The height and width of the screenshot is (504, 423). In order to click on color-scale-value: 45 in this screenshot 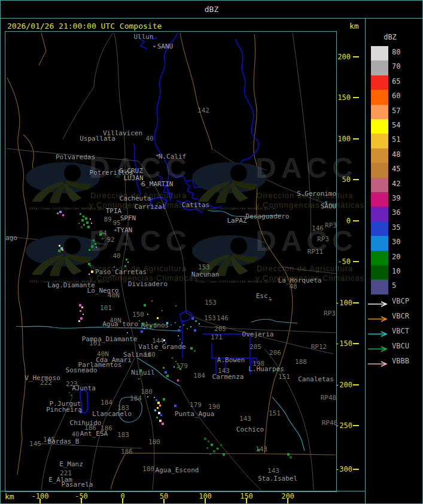, I will do `click(396, 169)`.